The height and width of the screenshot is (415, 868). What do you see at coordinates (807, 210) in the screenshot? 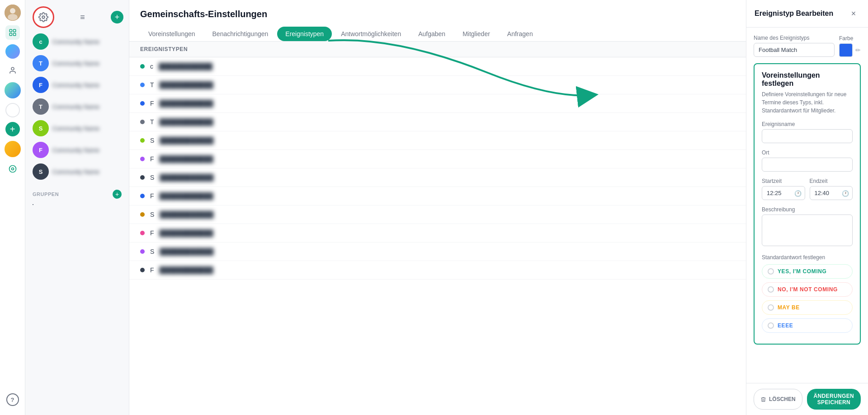
I see `beschreibung-label: Beschreibung` at bounding box center [807, 210].